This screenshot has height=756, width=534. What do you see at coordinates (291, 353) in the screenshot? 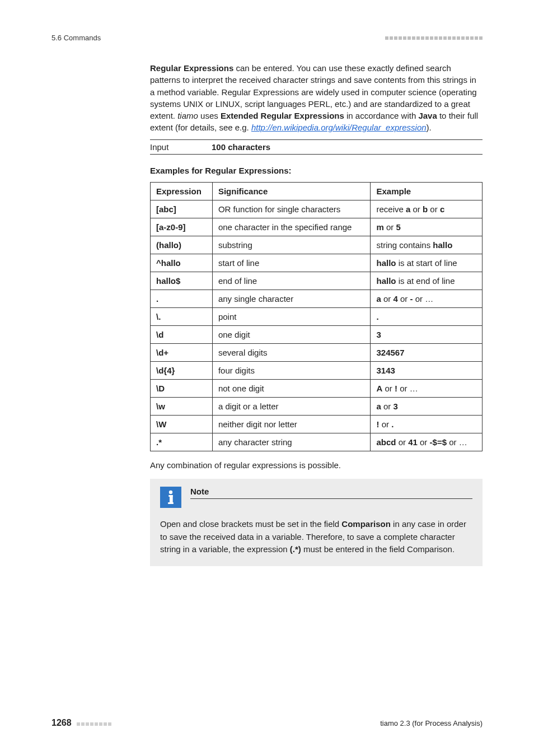
I see `cell-significance: several digits` at bounding box center [291, 353].